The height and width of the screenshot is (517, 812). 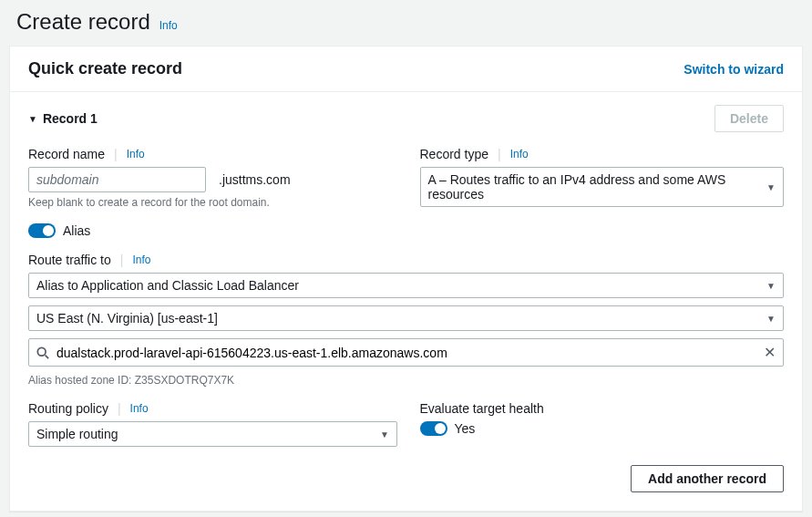 What do you see at coordinates (406, 231) in the screenshot?
I see `alias-group: Alias` at bounding box center [406, 231].